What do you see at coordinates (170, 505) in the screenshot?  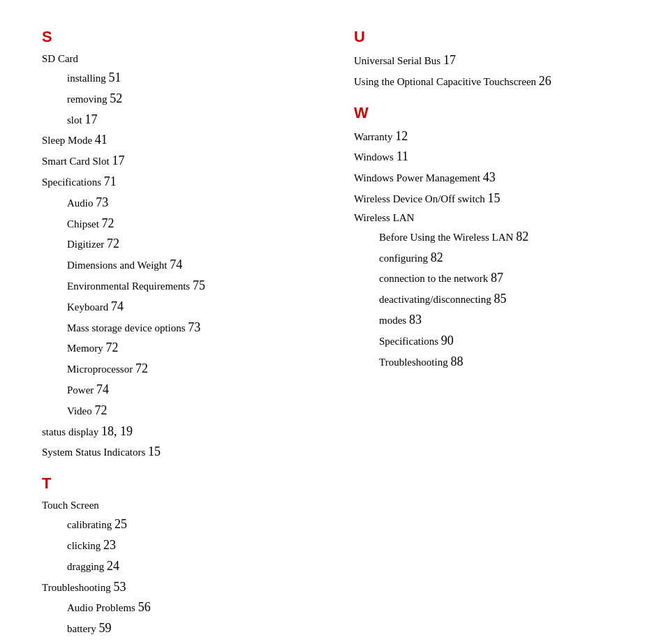 I see `index-entry: Touch Screen` at bounding box center [170, 505].